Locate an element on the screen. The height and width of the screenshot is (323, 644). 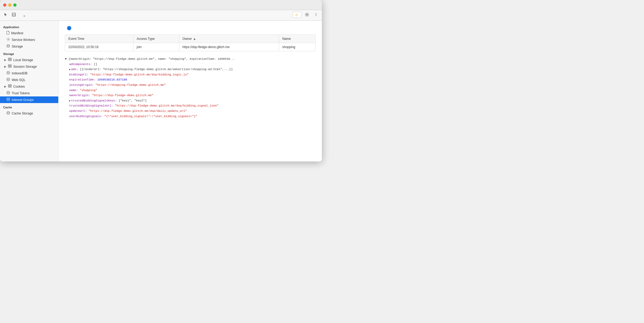
sidebar-item-manifest: Manifest is located at coordinates (29, 33).